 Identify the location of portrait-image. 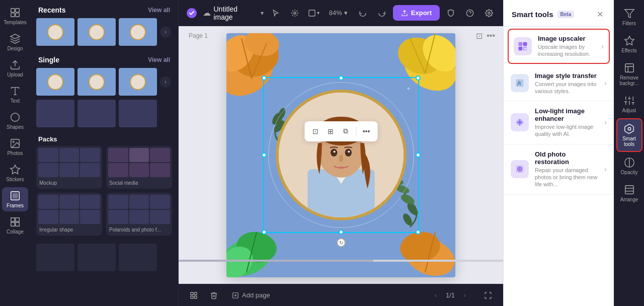
(341, 155).